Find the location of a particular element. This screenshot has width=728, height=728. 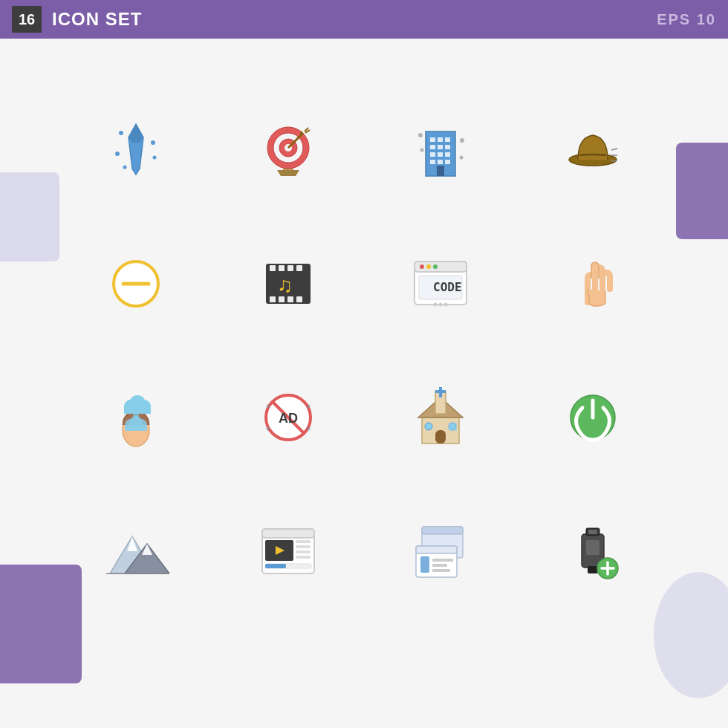

usb-plus-cell is located at coordinates (593, 551).